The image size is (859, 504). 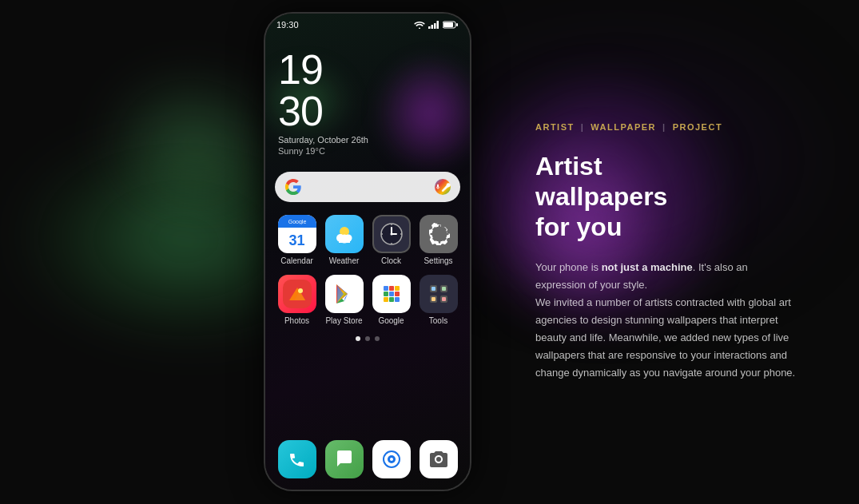 What do you see at coordinates (439, 459) in the screenshot?
I see `camera-icon` at bounding box center [439, 459].